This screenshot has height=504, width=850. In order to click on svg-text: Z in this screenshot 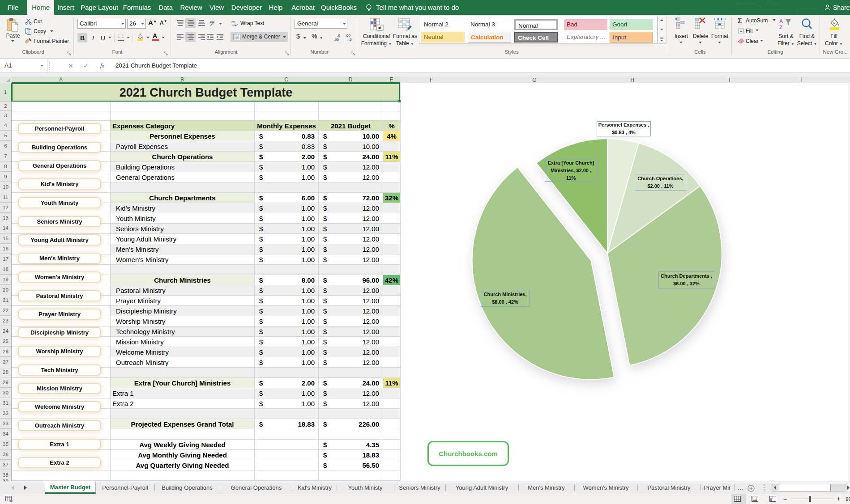, I will do `click(781, 27)`.